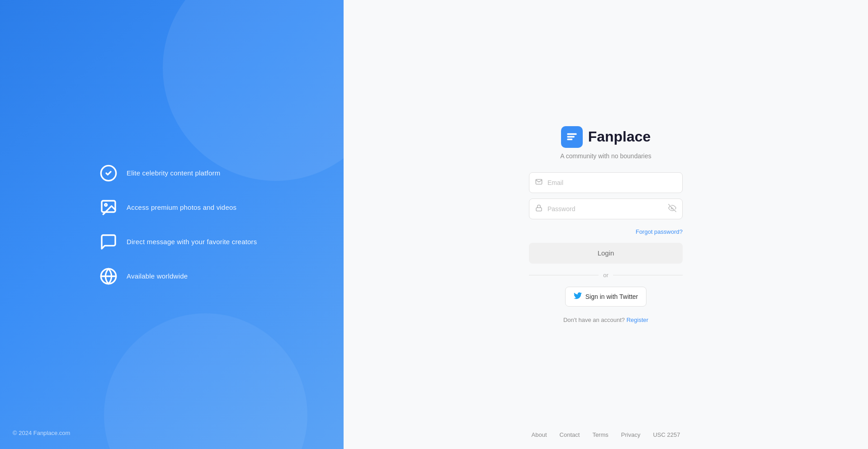 The width and height of the screenshot is (868, 449). I want to click on divider: or, so click(606, 275).